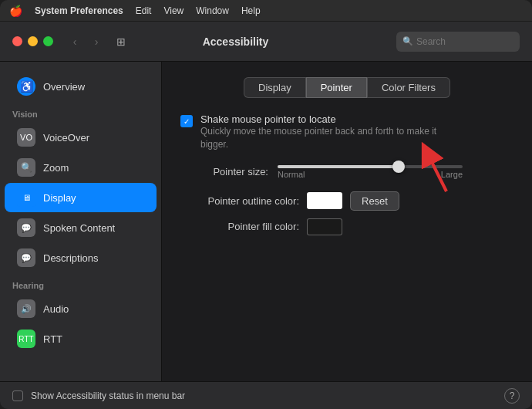  What do you see at coordinates (64, 86) in the screenshot?
I see `sidebar-item-label: Overview` at bounding box center [64, 86].